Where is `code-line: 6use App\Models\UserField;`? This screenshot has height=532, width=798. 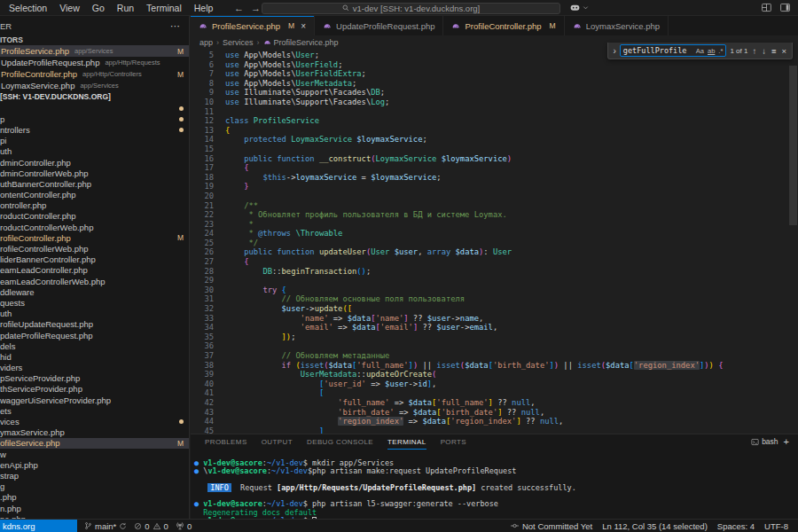 code-line: 6use App\Models\UserField; is located at coordinates (495, 66).